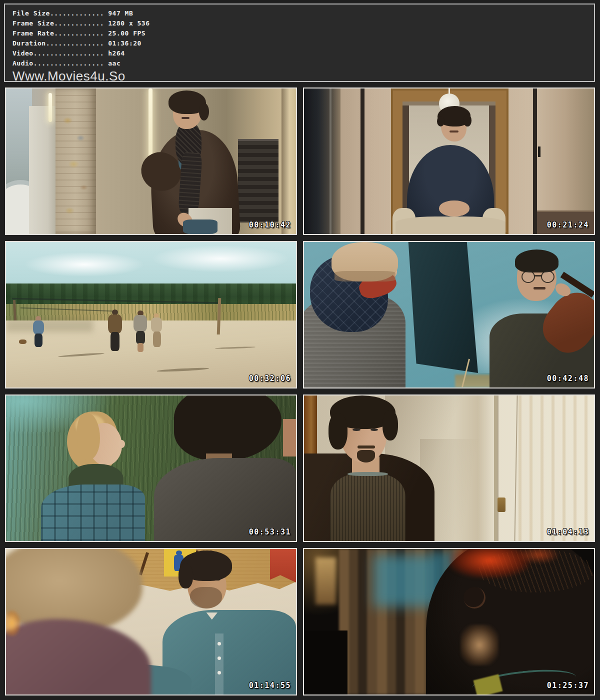  Describe the element at coordinates (290, 438) in the screenshot. I see `man-cheek` at that location.